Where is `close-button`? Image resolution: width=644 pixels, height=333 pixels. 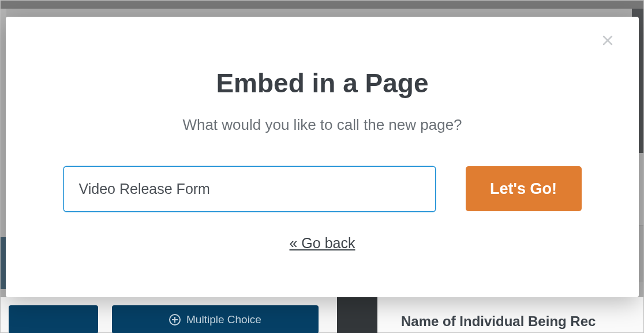
close-button is located at coordinates (611, 42).